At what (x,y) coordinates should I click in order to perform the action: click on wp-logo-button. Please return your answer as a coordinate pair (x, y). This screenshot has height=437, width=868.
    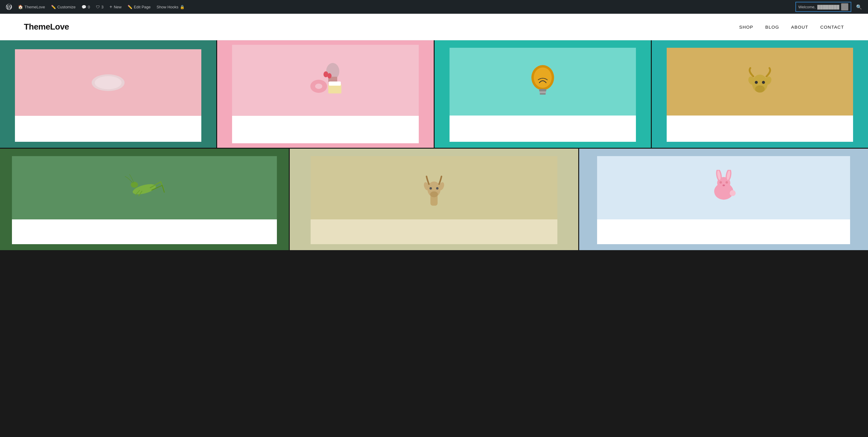
    Looking at the image, I should click on (9, 7).